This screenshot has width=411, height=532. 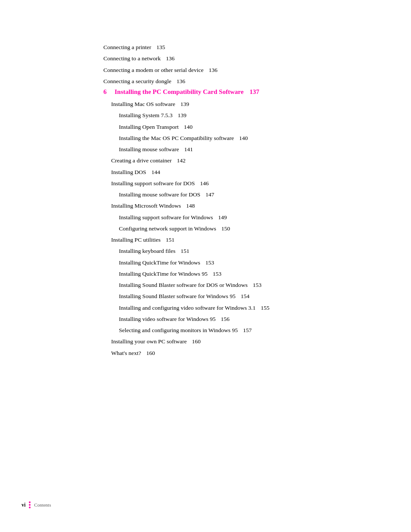 I want to click on toc-row: Installing Sound Blaster software for DO…, so click(x=248, y=285).